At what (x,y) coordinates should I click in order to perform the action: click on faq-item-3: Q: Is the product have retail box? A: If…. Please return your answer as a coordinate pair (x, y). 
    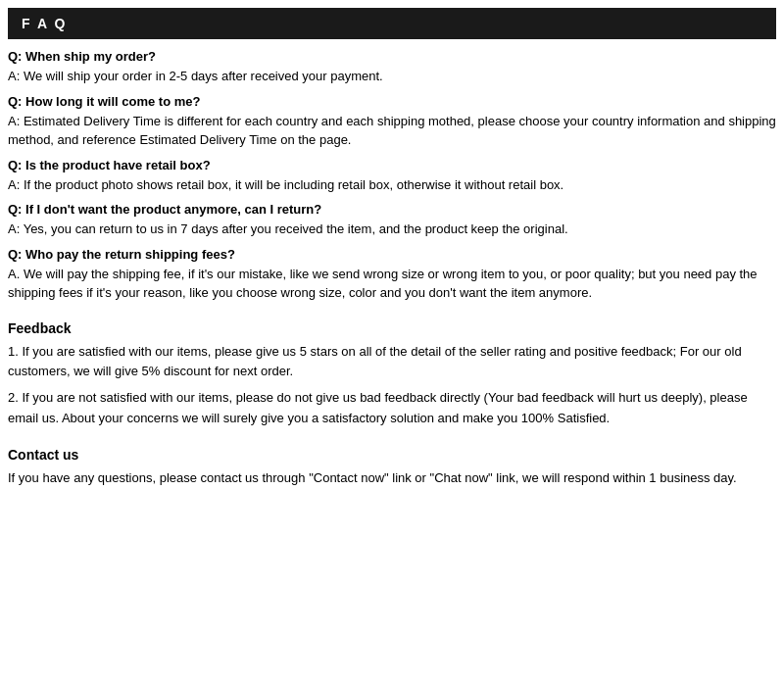
    Looking at the image, I should click on (392, 176).